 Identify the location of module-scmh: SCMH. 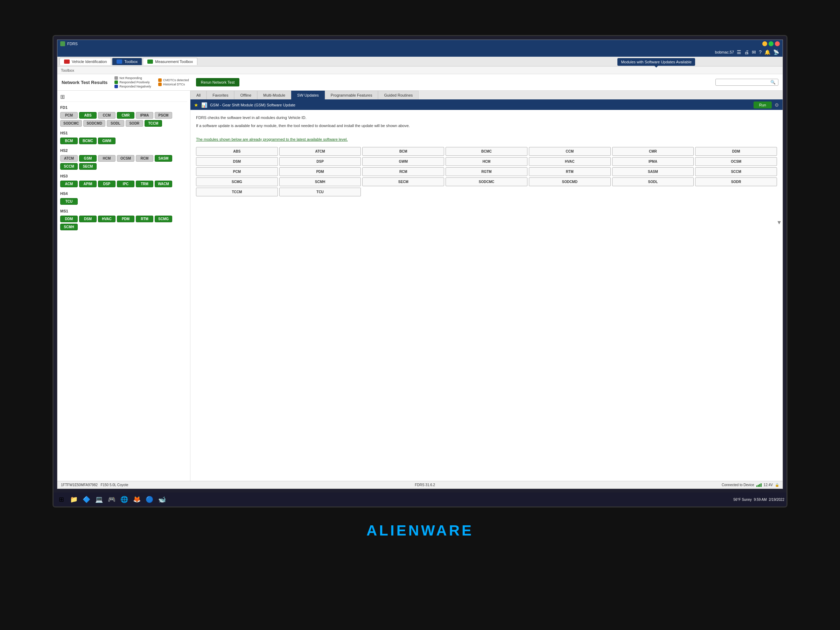
(69, 227).